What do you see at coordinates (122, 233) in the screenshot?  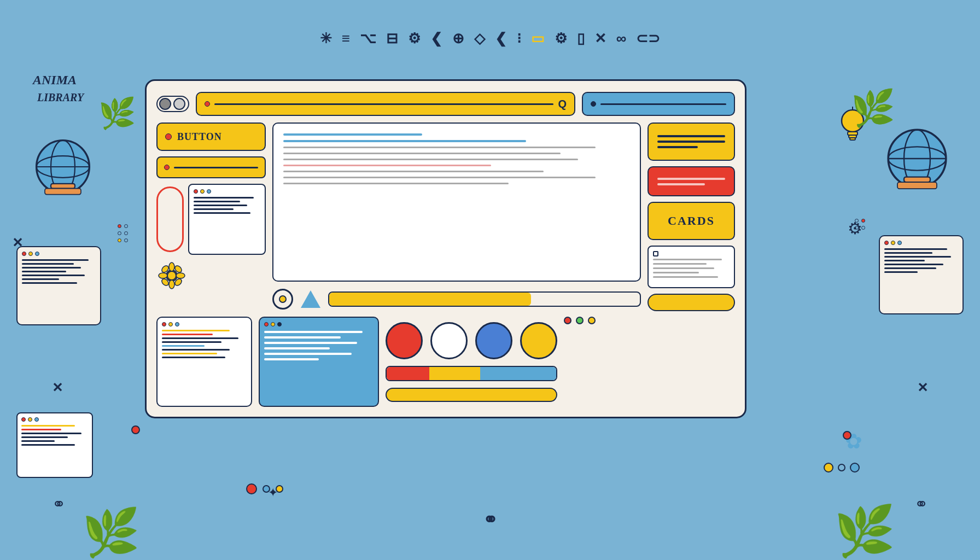 I see `dots-left` at bounding box center [122, 233].